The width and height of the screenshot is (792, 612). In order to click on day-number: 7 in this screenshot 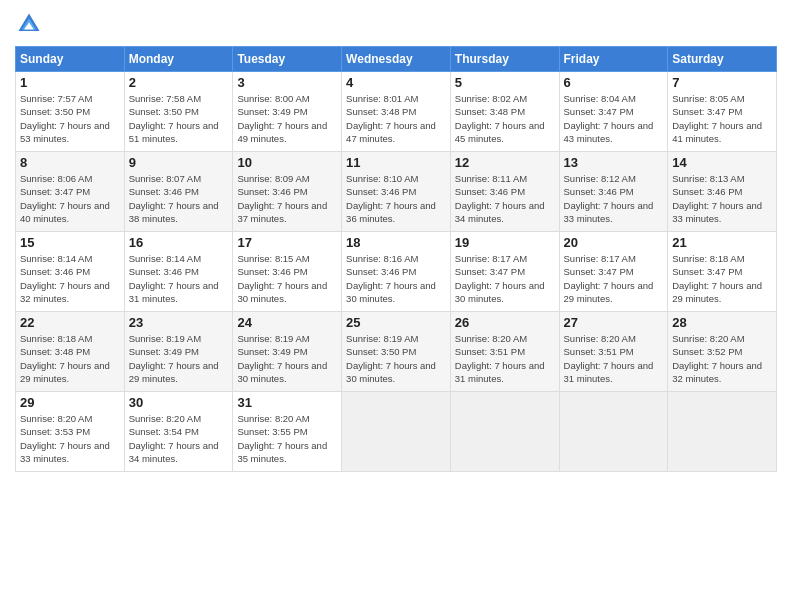, I will do `click(722, 82)`.